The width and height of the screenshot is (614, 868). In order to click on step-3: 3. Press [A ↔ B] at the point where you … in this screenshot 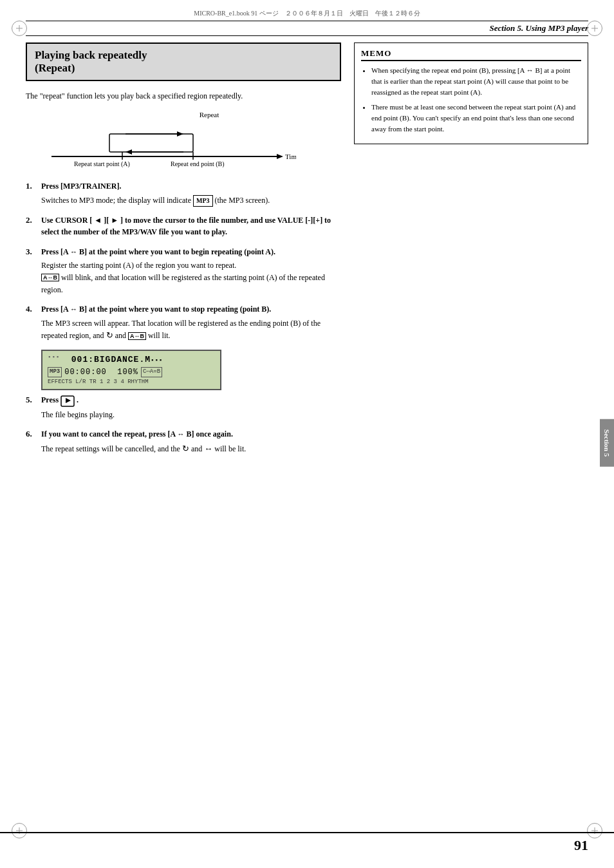, I will do `click(183, 270)`.